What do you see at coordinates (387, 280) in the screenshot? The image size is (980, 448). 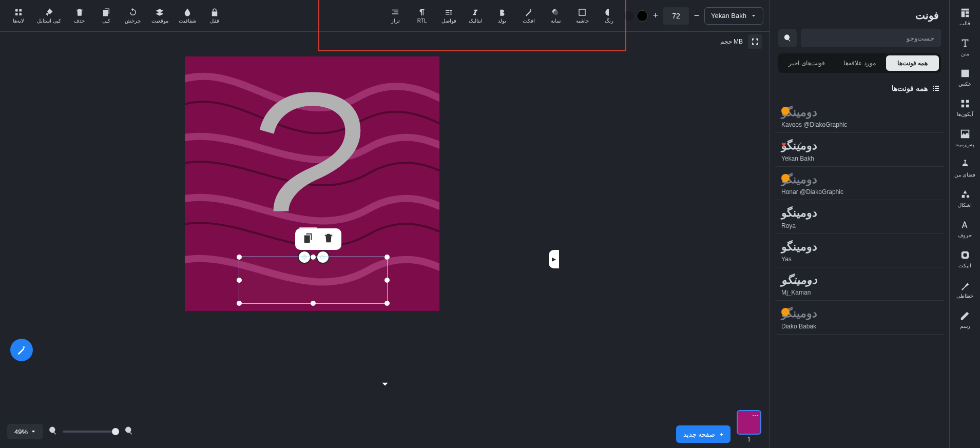 I see `resize-handle-mr` at bounding box center [387, 280].